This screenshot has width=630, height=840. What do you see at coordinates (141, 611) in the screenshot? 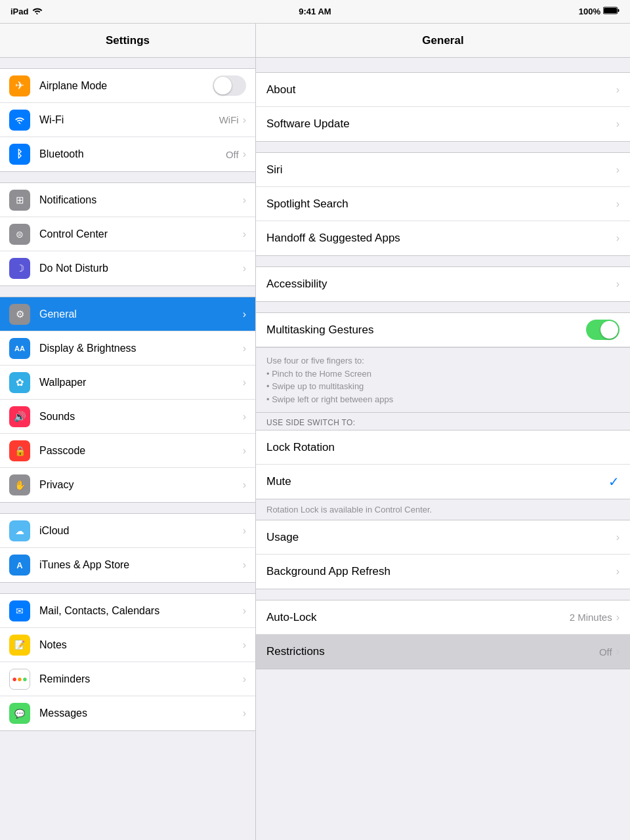
I see `mail-contacts-label: Mail, Contacts, Calendars` at bounding box center [141, 611].